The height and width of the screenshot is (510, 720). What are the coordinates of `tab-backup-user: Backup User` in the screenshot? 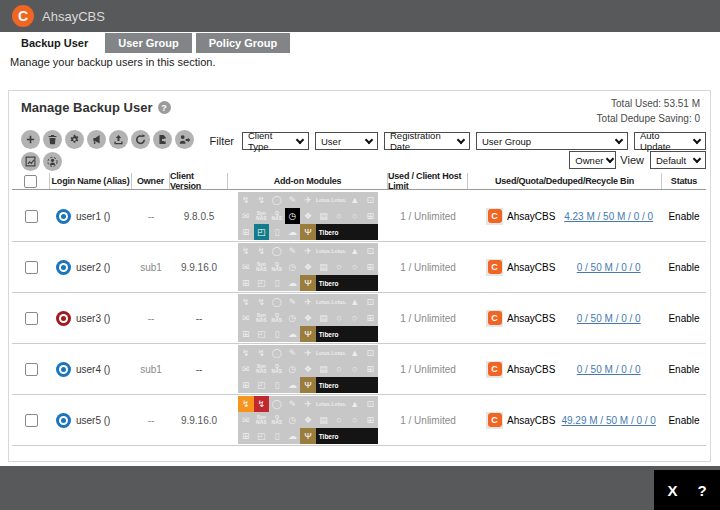 It's located at (54, 43).